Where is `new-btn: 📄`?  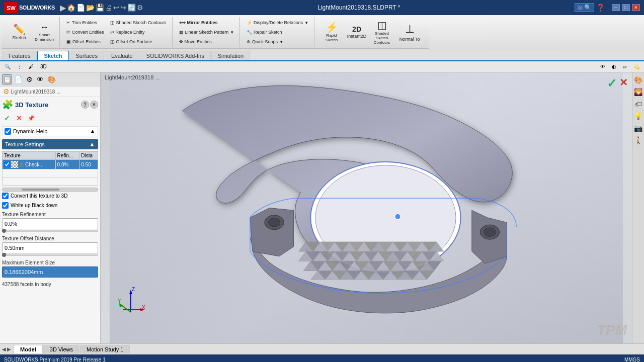
new-btn: 📄 is located at coordinates (80, 8).